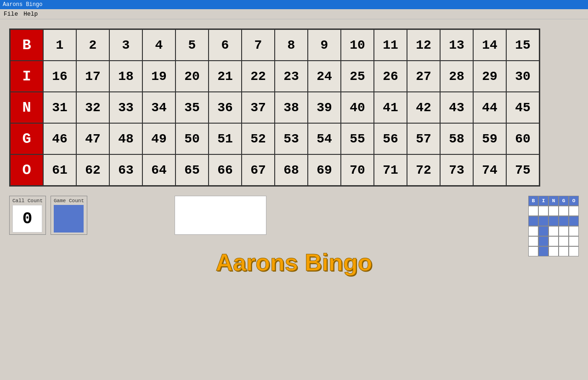 The image size is (588, 380). What do you see at coordinates (126, 139) in the screenshot?
I see `bingo-cell-48: 48` at bounding box center [126, 139].